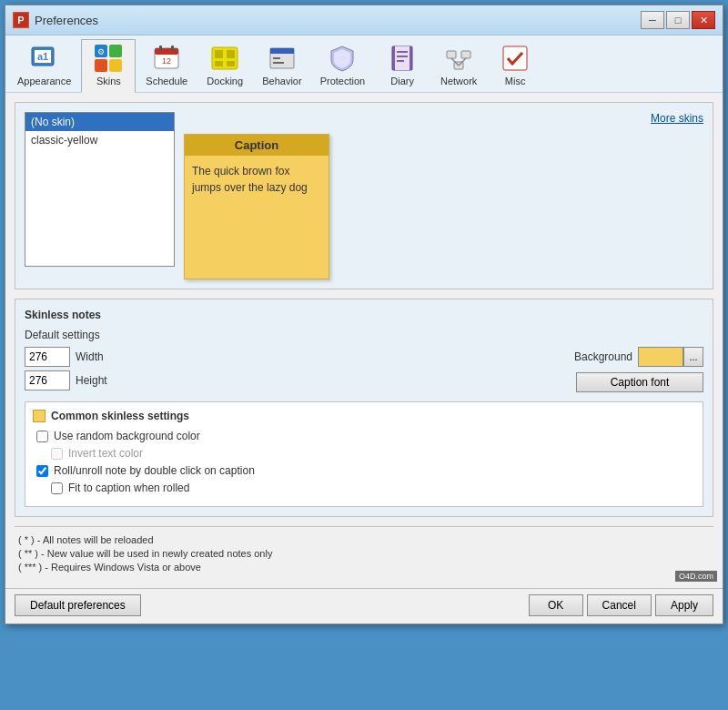 This screenshot has width=728, height=710. What do you see at coordinates (373, 488) in the screenshot?
I see `checkbox-fit-caption-row: Fit to caption when rolled` at bounding box center [373, 488].